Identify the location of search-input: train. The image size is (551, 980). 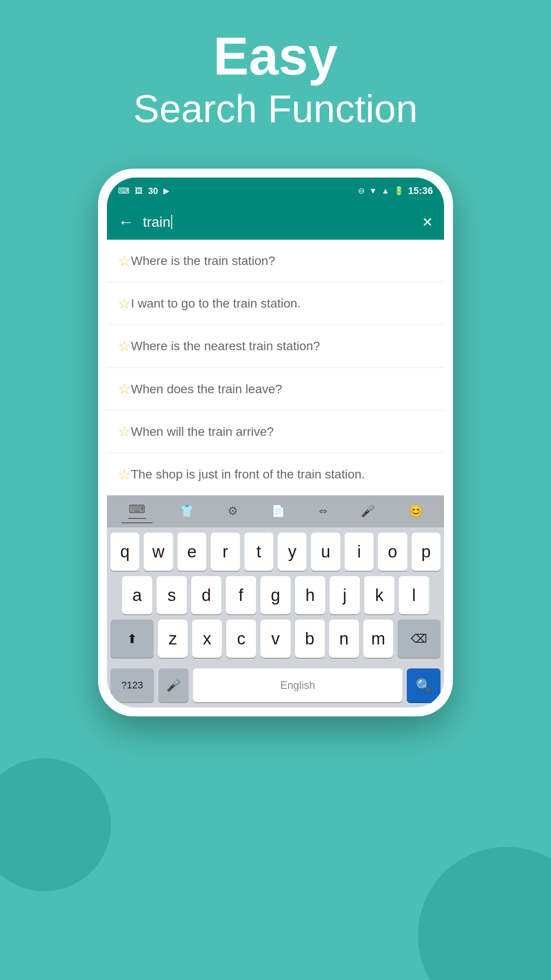
(278, 222).